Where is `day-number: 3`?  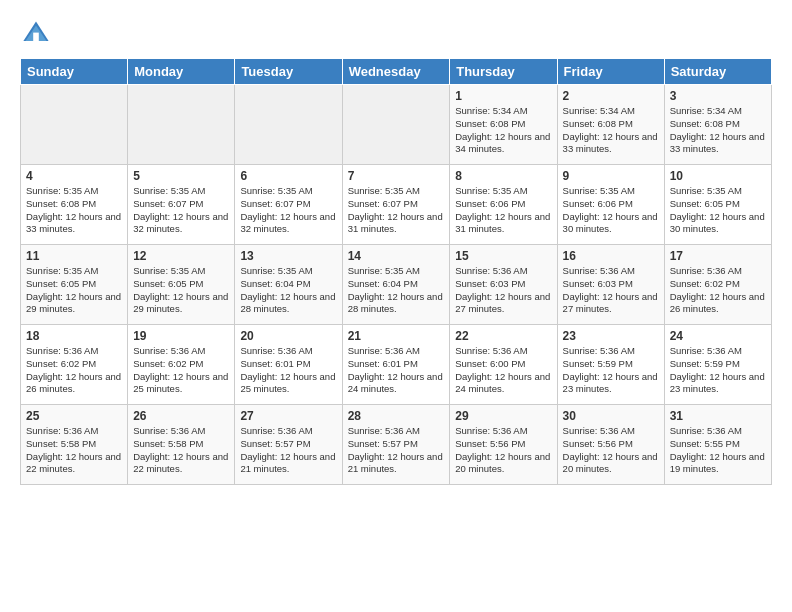
day-number: 3 is located at coordinates (718, 96).